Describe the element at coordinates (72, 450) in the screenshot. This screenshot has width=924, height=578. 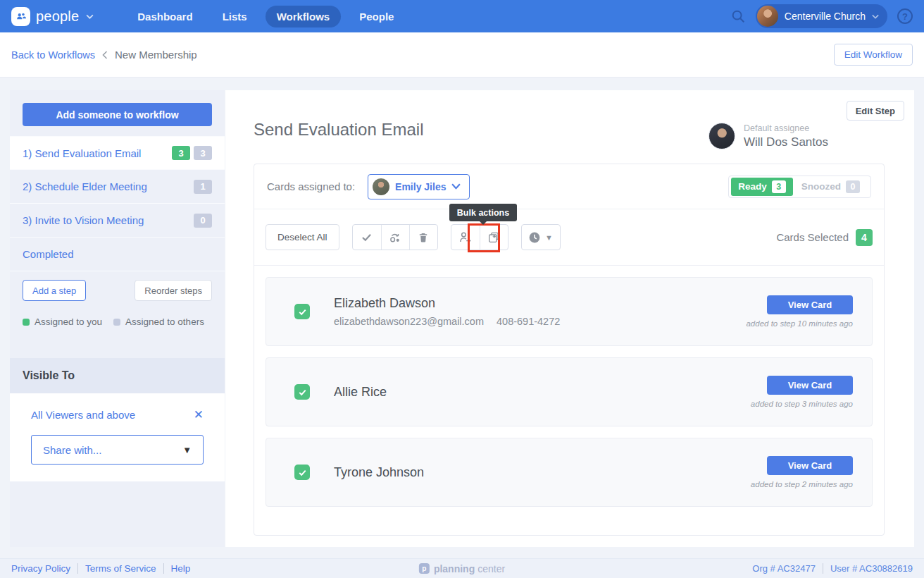
I see `share-with-placeholder: Share with...` at that location.